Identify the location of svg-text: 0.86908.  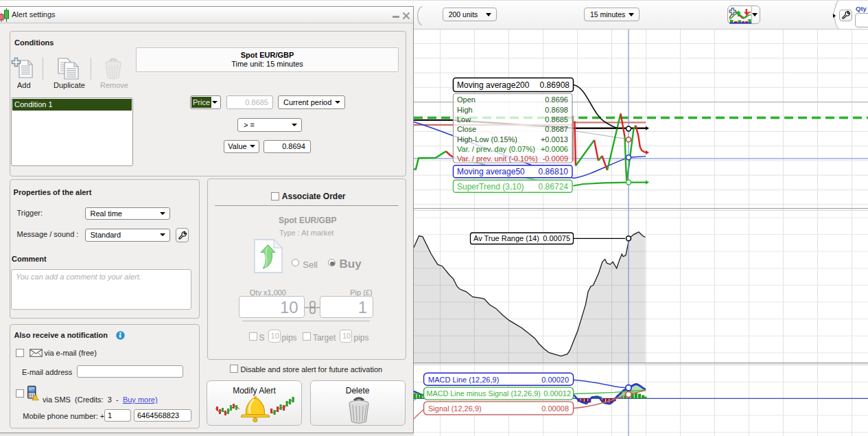
(555, 85).